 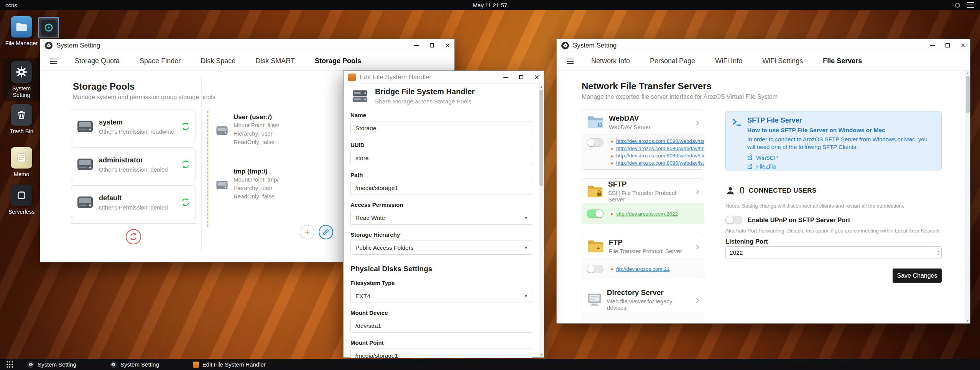 What do you see at coordinates (256, 125) in the screenshot?
I see `mount-point: Mount Point: files/` at bounding box center [256, 125].